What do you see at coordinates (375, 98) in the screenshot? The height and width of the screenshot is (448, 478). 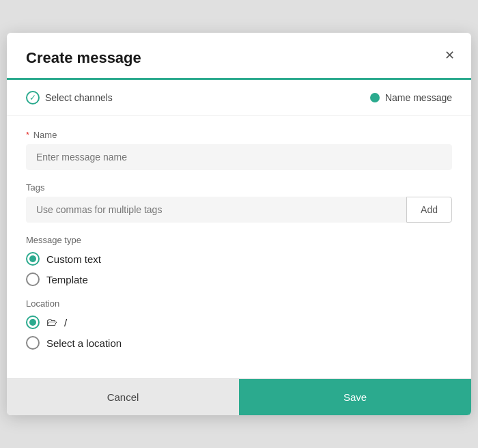 I see `step2-dot-icon` at bounding box center [375, 98].